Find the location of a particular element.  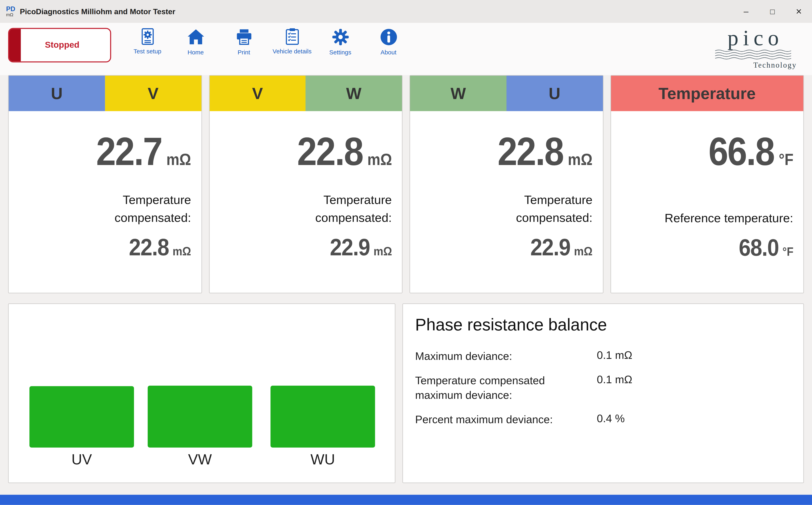

phase-row-label: Temperature compensated maximum deviance… is located at coordinates (491, 388).